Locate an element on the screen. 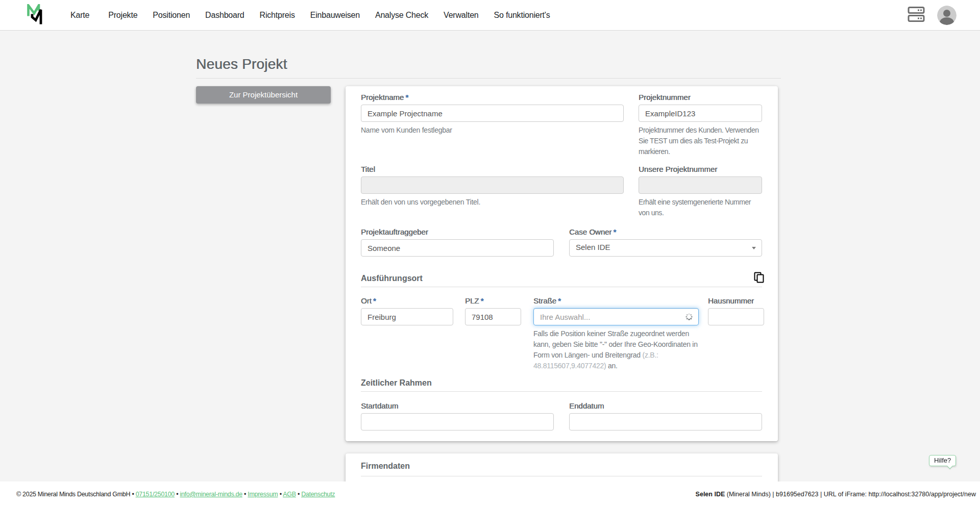 Image resolution: width=980 pixels, height=507 pixels. zur-projektuebersicht-button: Zur Projektübersicht is located at coordinates (263, 95).